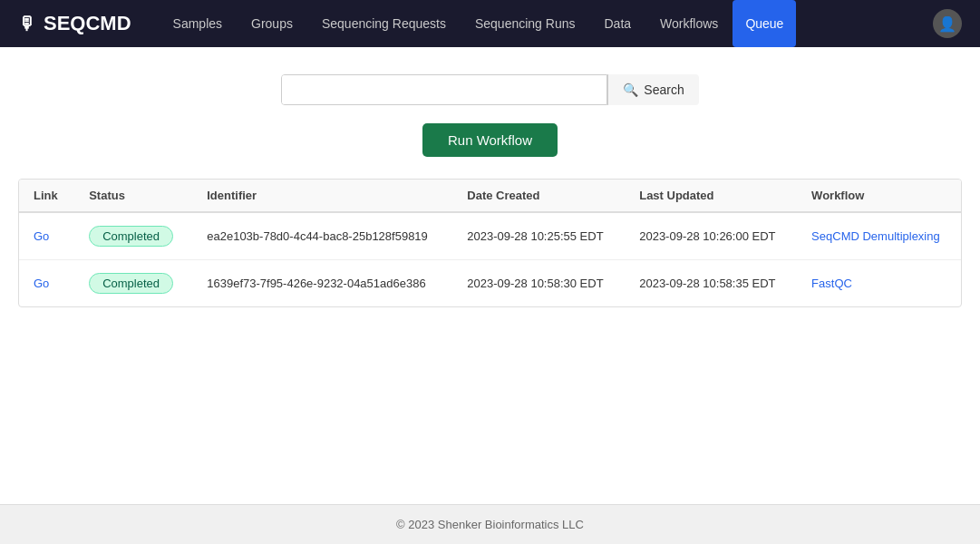 The width and height of the screenshot is (980, 544). Describe the element at coordinates (47, 284) in the screenshot. I see `cell-link-2: Go` at that location.